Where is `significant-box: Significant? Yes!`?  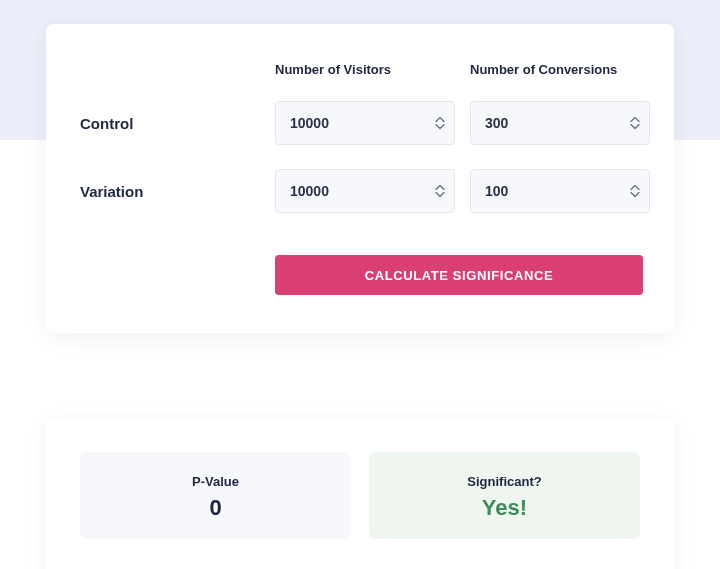 significant-box: Significant? Yes! is located at coordinates (504, 496).